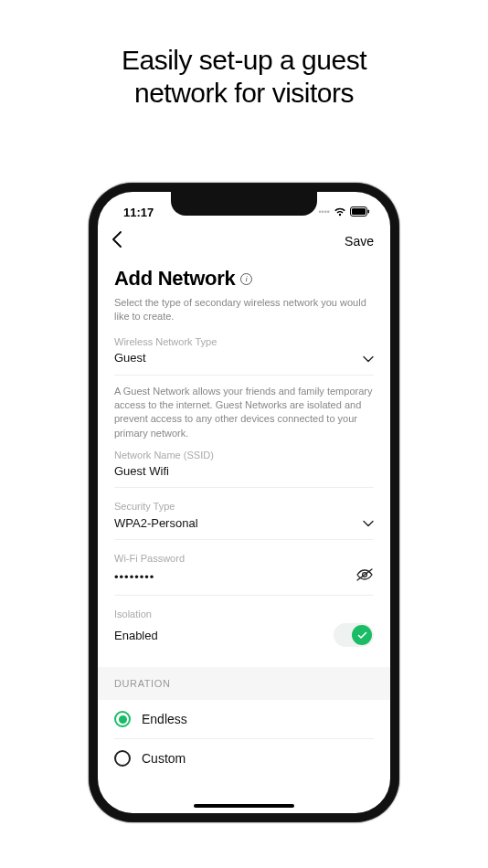 Image resolution: width=488 pixels, height=868 pixels. What do you see at coordinates (365, 577) in the screenshot?
I see `eye-off-icon` at bounding box center [365, 577].